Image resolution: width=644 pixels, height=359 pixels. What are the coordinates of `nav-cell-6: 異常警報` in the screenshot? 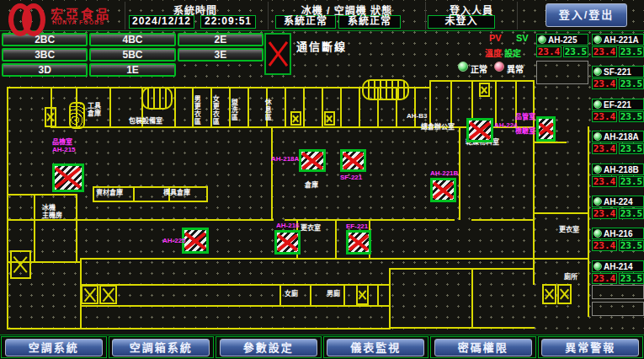 It's located at (591, 347).